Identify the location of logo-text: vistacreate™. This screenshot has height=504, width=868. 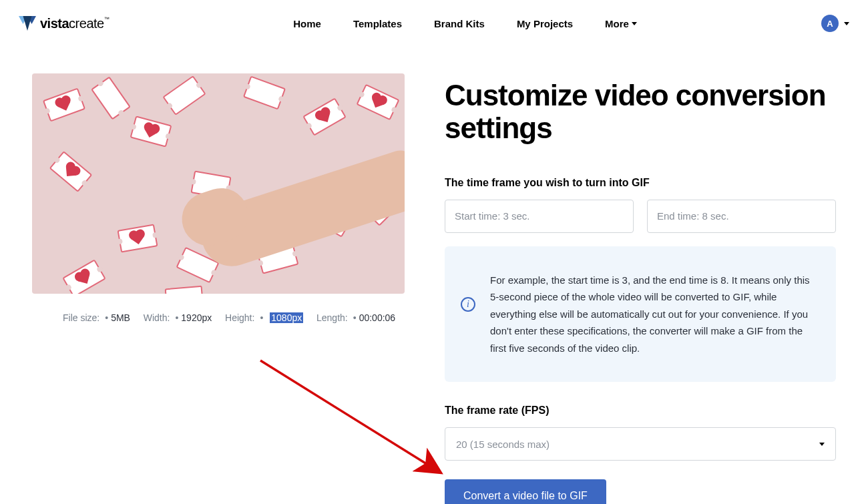
(75, 24).